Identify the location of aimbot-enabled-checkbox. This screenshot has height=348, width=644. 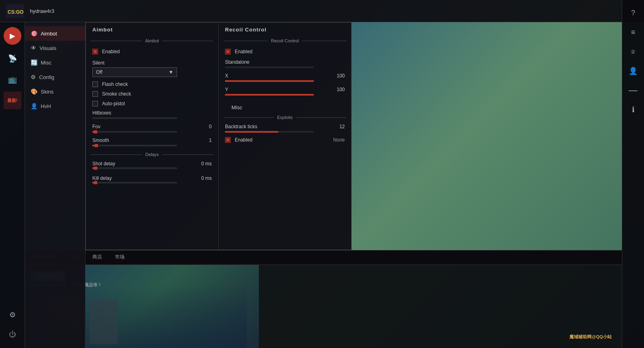
(95, 52).